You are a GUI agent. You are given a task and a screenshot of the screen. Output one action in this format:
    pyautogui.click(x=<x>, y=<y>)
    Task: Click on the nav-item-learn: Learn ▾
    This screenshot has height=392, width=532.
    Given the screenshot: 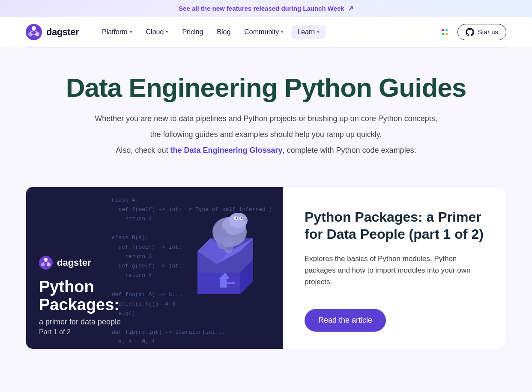 What is the action you would take?
    pyautogui.click(x=308, y=32)
    